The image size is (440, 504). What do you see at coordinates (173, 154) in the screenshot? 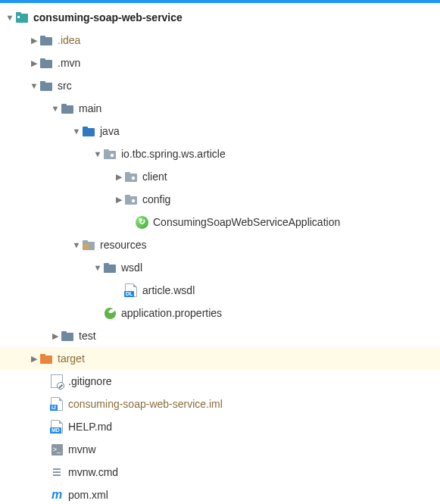
I see `tree-label: io.tbc.spring.ws.article` at bounding box center [173, 154].